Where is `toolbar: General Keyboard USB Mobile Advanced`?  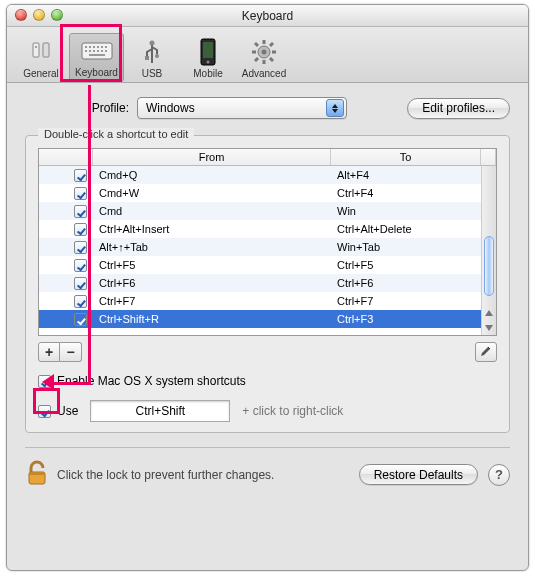
toolbar: General Keyboard USB Mobile Advanced is located at coordinates (268, 55).